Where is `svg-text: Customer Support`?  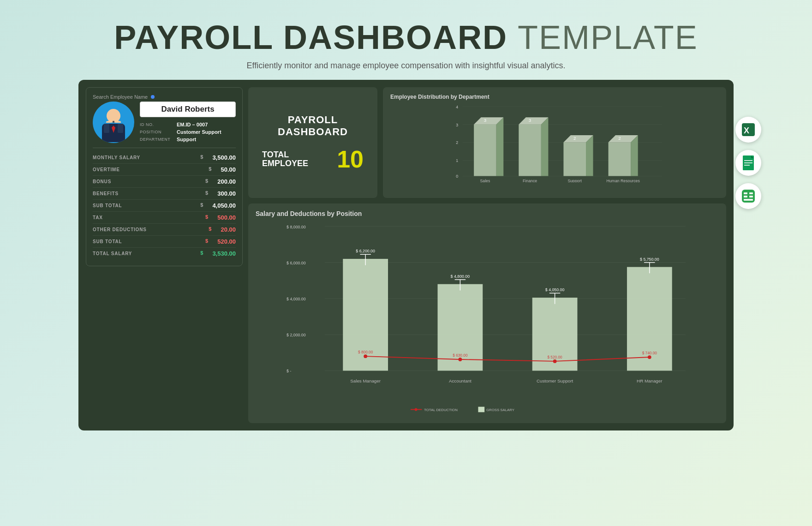 svg-text: Customer Support is located at coordinates (555, 381).